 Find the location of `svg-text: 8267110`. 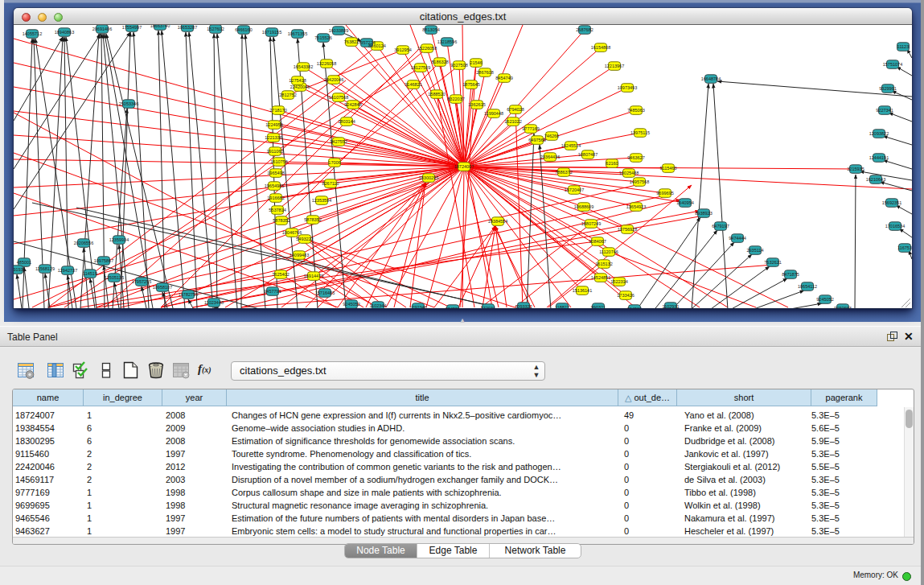

svg-text: 8267110 is located at coordinates (330, 183).